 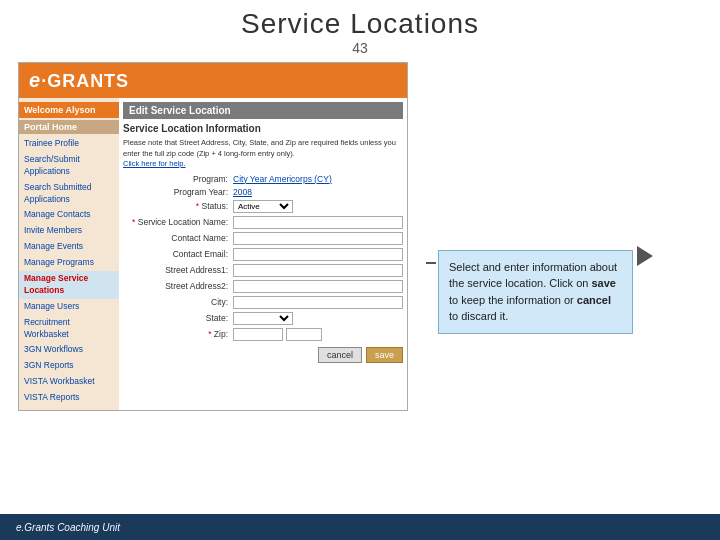 What do you see at coordinates (360, 20) in the screenshot?
I see `page-title: Service Locations` at bounding box center [360, 20].